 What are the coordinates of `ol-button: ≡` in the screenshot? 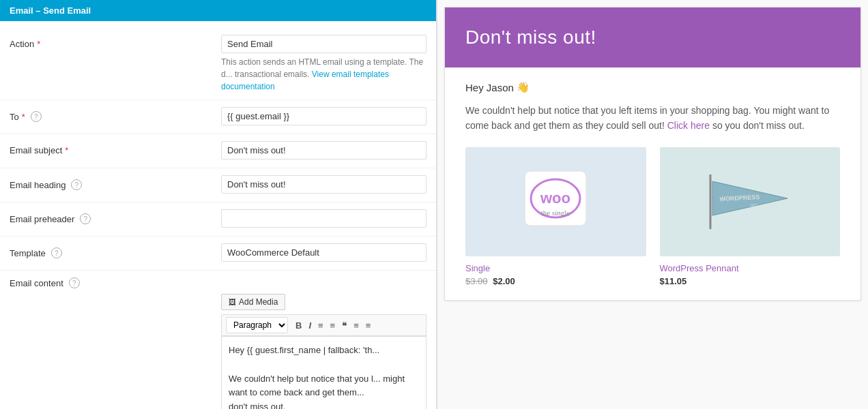 It's located at (333, 326).